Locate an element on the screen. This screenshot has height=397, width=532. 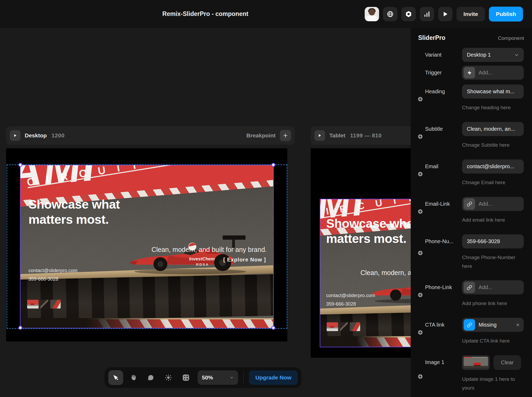
heading-helper-text: Change heading here is located at coordinates (493, 107).